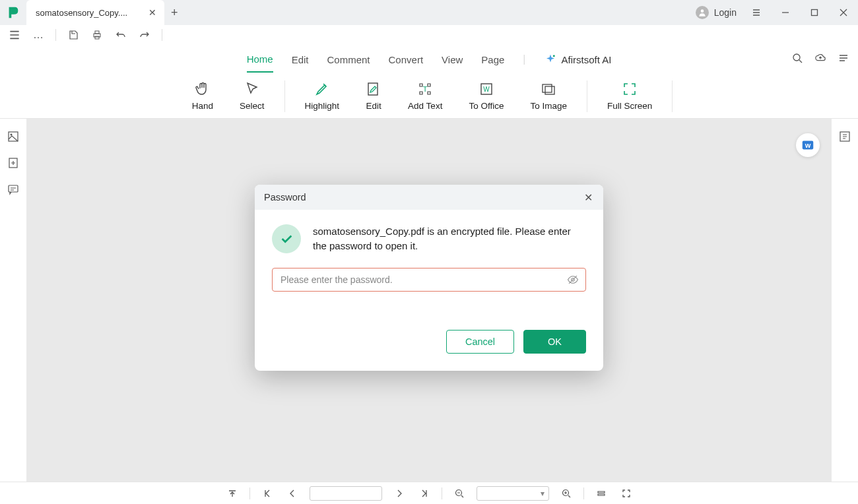 This screenshot has width=858, height=504. What do you see at coordinates (725, 13) in the screenshot?
I see `login-label: Login` at bounding box center [725, 13].